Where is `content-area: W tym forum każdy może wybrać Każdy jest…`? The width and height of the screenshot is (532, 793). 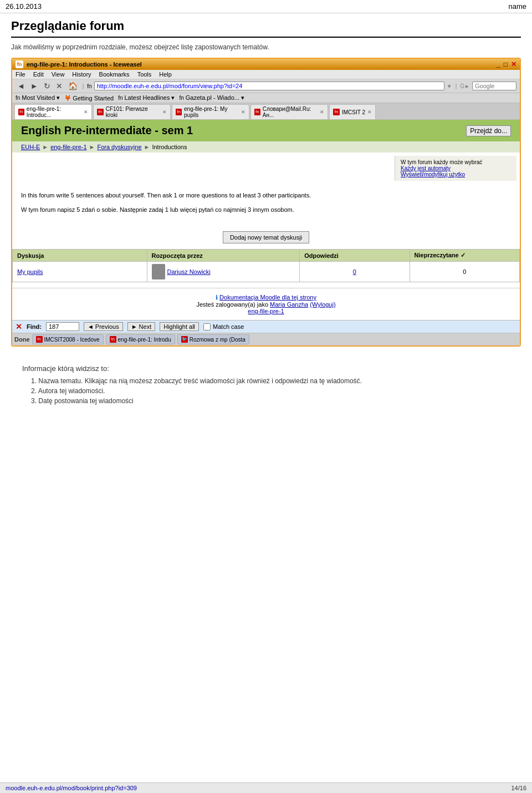
content-area: W tym forum każdy może wybrać Każdy jest… is located at coordinates (266, 189).